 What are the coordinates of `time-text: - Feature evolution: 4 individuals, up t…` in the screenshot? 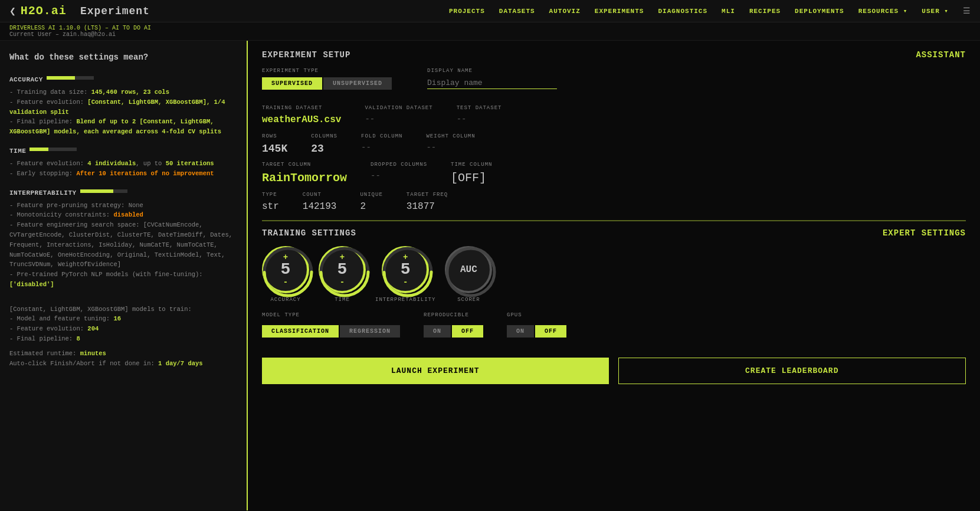 It's located at (123, 169).